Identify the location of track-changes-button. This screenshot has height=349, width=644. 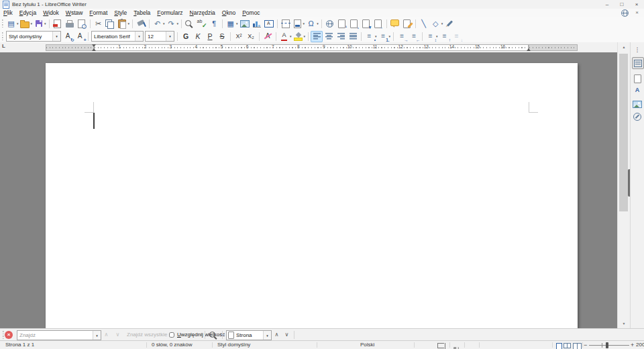
(407, 24).